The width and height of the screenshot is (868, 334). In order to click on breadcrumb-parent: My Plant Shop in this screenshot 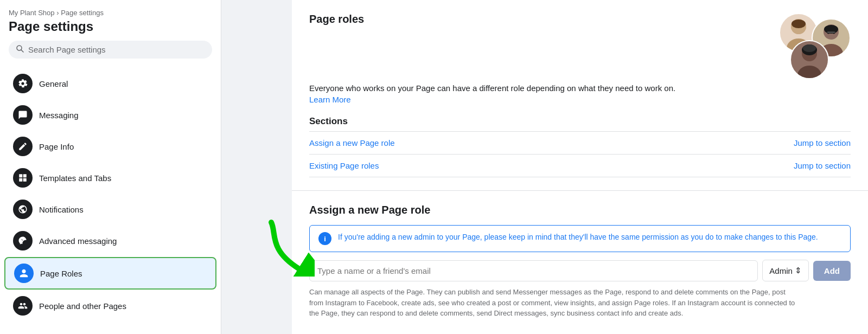, I will do `click(31, 13)`.